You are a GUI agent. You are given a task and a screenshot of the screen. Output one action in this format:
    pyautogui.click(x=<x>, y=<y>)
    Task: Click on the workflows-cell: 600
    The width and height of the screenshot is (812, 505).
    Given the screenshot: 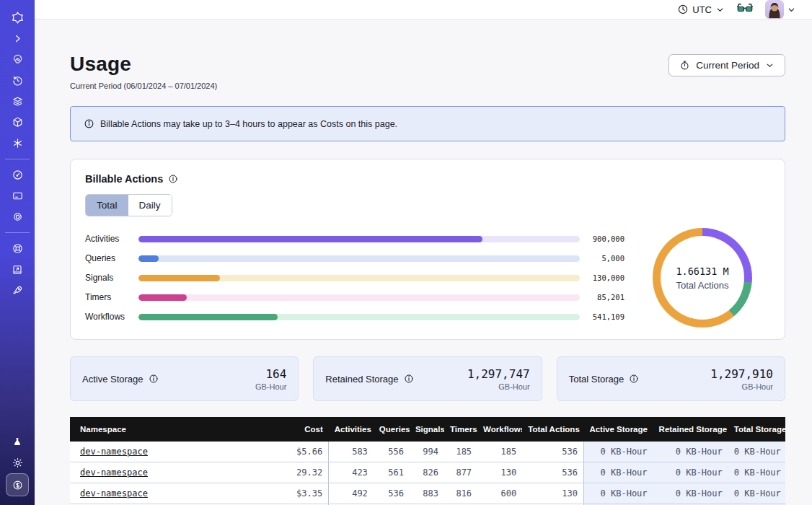 What is the action you would take?
    pyautogui.click(x=500, y=493)
    